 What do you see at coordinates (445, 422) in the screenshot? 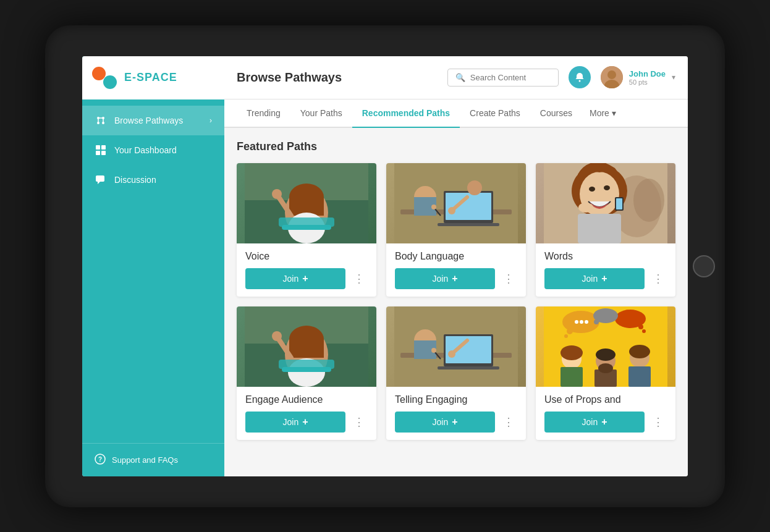
I see `join-button-telling-engaging: Join +` at bounding box center [445, 422].